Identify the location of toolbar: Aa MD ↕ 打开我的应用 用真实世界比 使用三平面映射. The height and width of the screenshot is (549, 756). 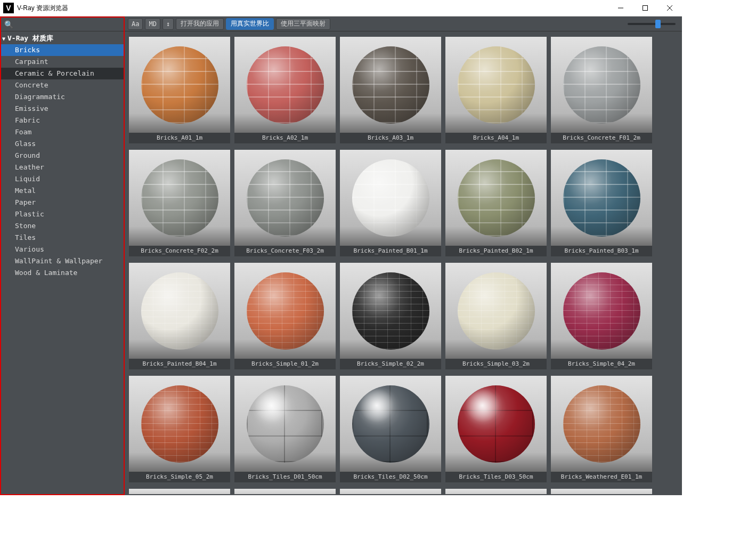
(403, 24).